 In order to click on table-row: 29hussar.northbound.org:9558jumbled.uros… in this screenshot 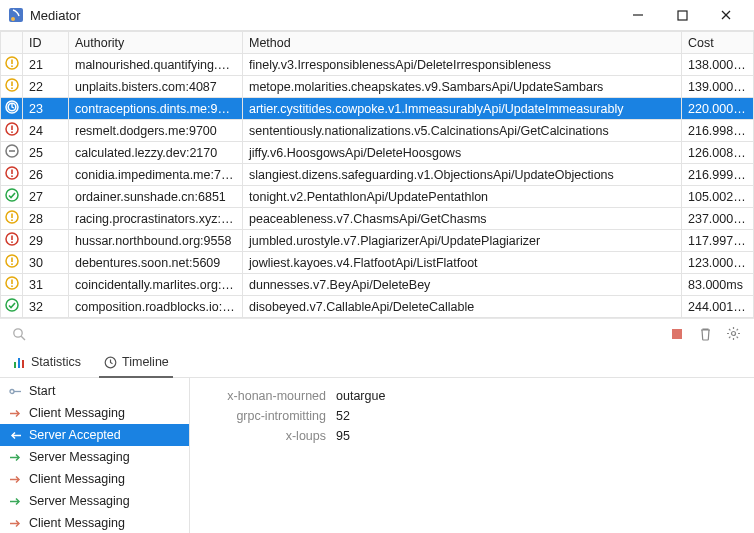, I will do `click(378, 241)`.